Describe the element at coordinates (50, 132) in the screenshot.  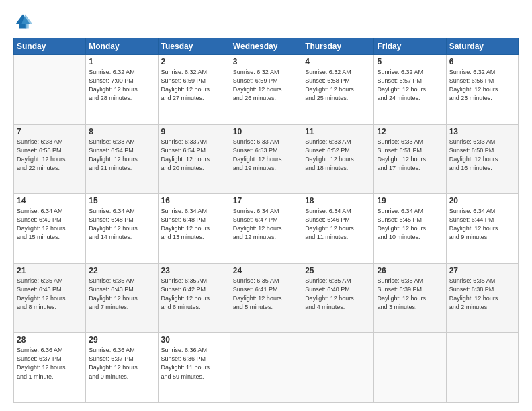
I see `day-number: 7` at that location.